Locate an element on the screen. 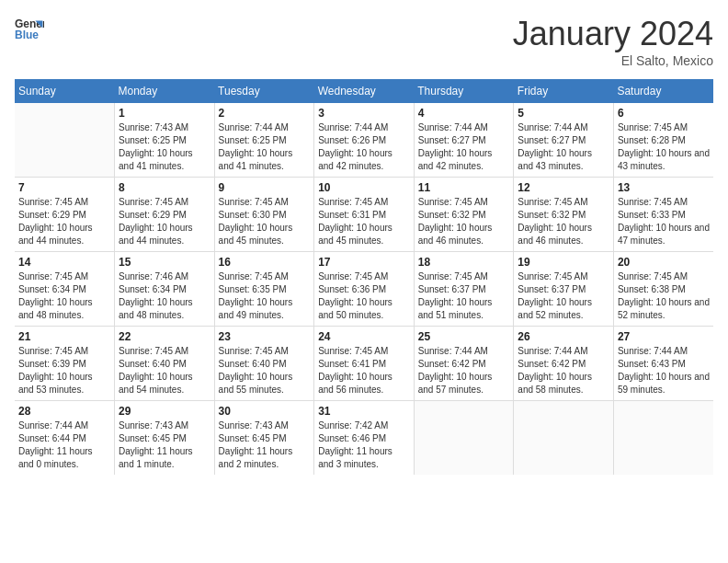  calendar-week-row: 28Sunrise: 7:44 AMSunset: 6:44 PMDayligh… is located at coordinates (364, 438).